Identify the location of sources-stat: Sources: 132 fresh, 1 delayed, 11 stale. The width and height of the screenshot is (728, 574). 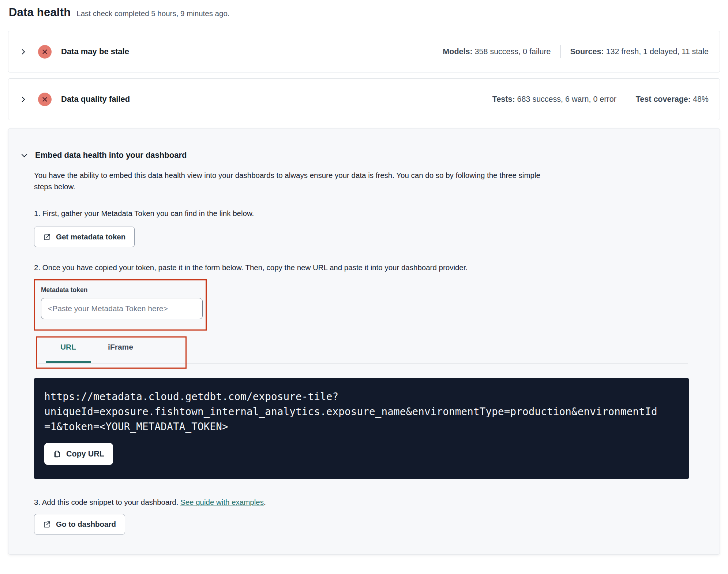
(639, 52).